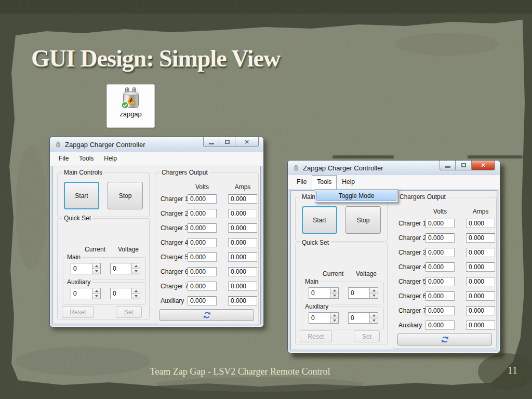 The height and width of the screenshot is (399, 532). What do you see at coordinates (207, 248) in the screenshot?
I see `chargers-output-group: Chargers Output Volts Amps Charger 1 0.0…` at bounding box center [207, 248].